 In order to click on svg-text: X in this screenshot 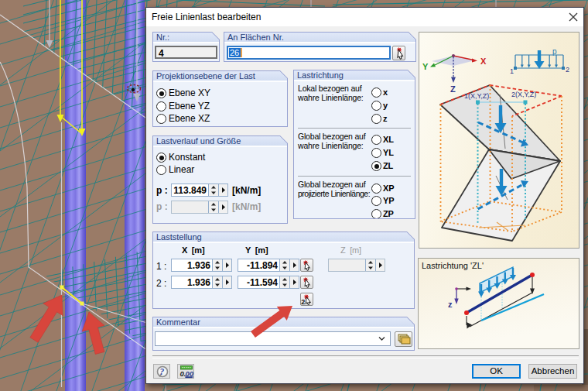, I will do `click(484, 61)`.